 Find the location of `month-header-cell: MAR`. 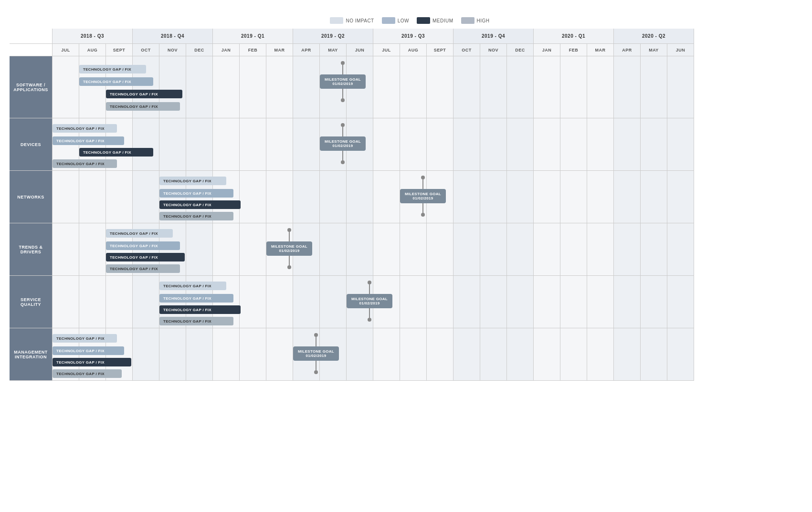

month-header-cell: MAR is located at coordinates (601, 50).